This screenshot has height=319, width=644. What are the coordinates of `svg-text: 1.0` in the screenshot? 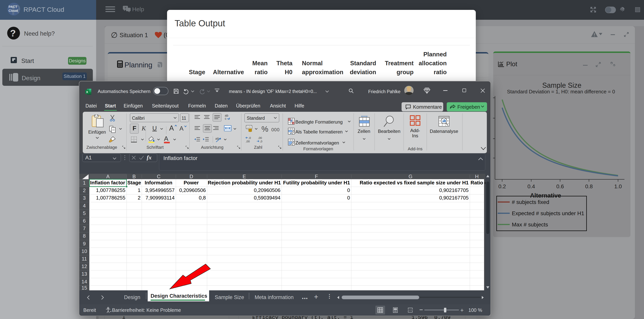 It's located at (618, 186).